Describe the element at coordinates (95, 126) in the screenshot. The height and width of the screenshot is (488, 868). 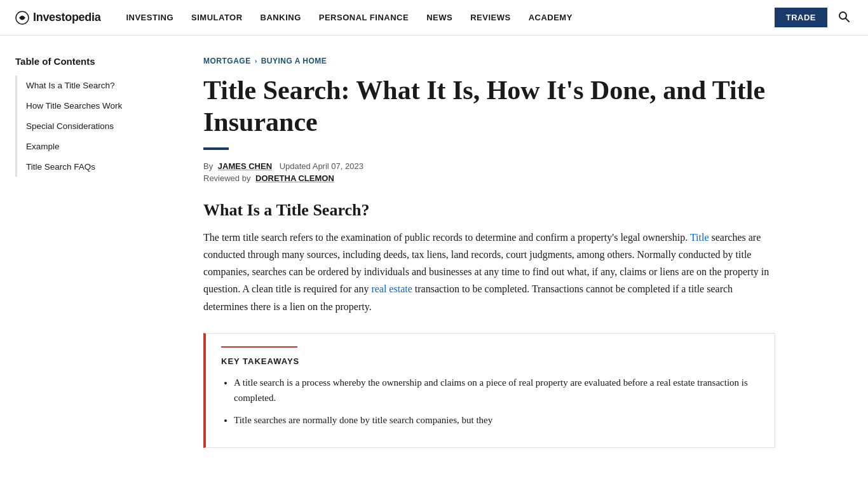
I see `toc-list: What Is a Title Search? How Title Search…` at that location.